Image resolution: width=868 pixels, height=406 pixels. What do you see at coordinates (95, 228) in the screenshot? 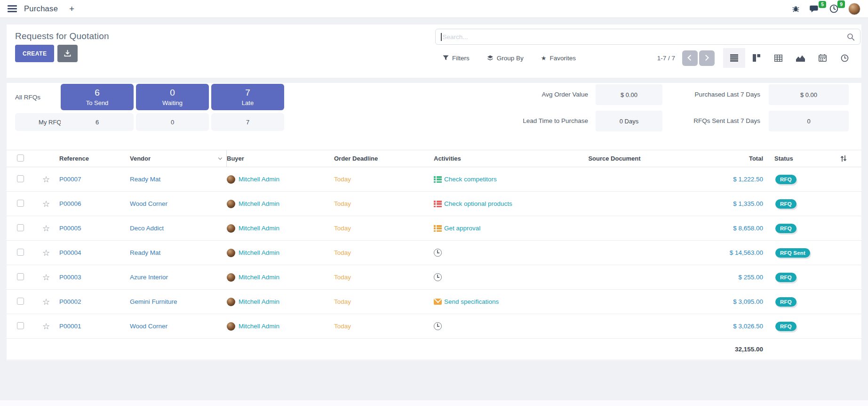
I see `reference-link: P00005` at bounding box center [95, 228].